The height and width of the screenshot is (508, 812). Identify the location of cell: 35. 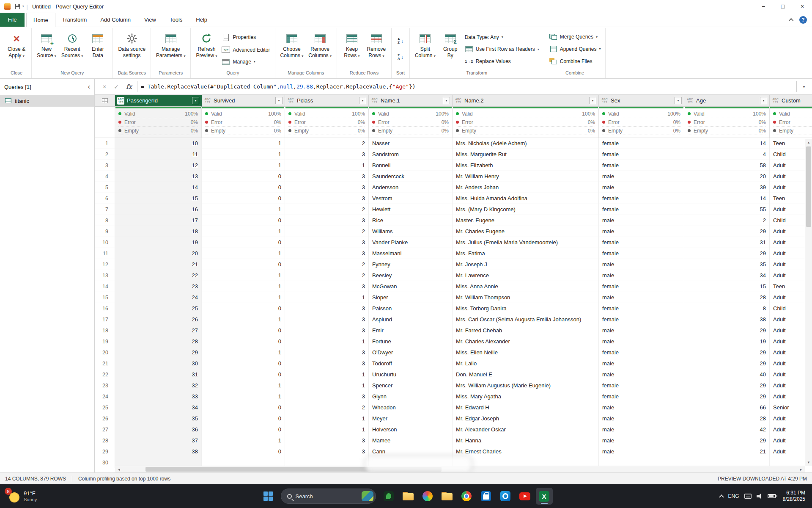
(158, 419).